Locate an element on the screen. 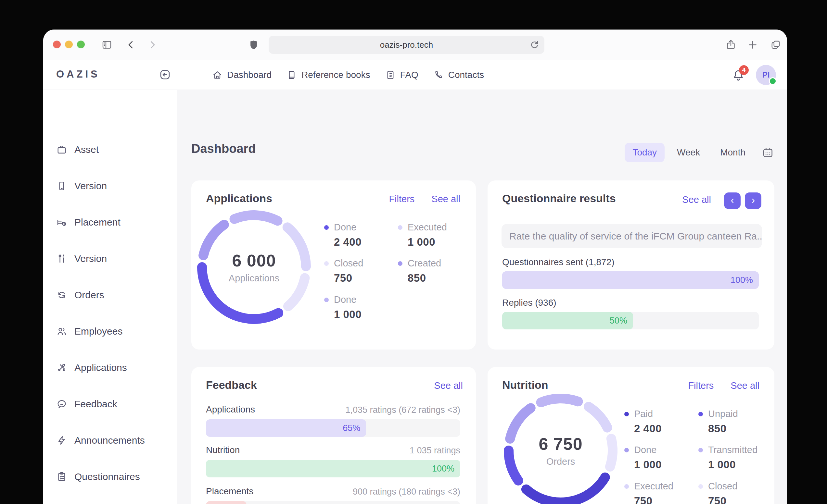 The image size is (827, 504). app-header: OAZIS Dashboard Reference books is located at coordinates (415, 75).